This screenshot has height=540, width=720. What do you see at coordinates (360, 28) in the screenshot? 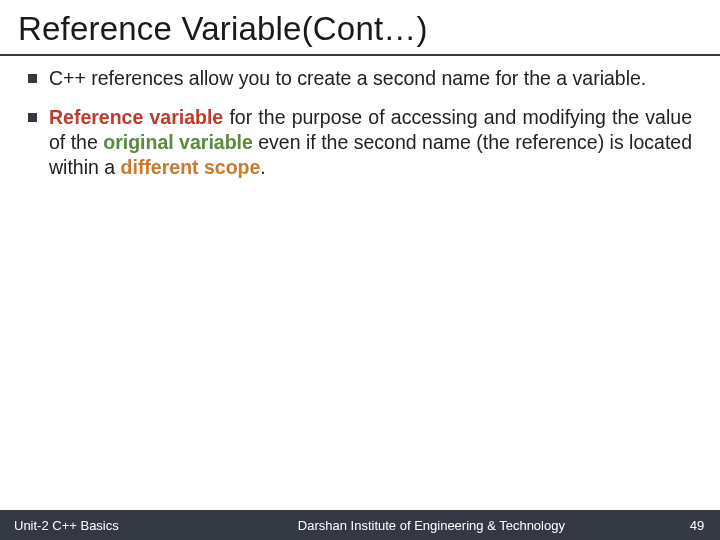
I see `title-block: Reference Variable(Cont…)` at bounding box center [360, 28].